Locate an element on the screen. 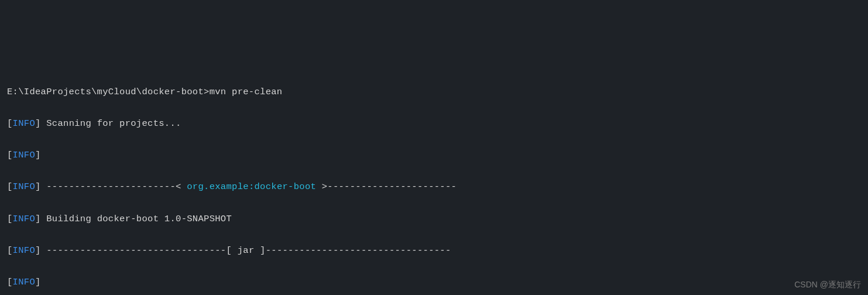 This screenshot has width=868, height=295. building-text: Building docker-boot 1.0-SNAPSHOT is located at coordinates (136, 219).